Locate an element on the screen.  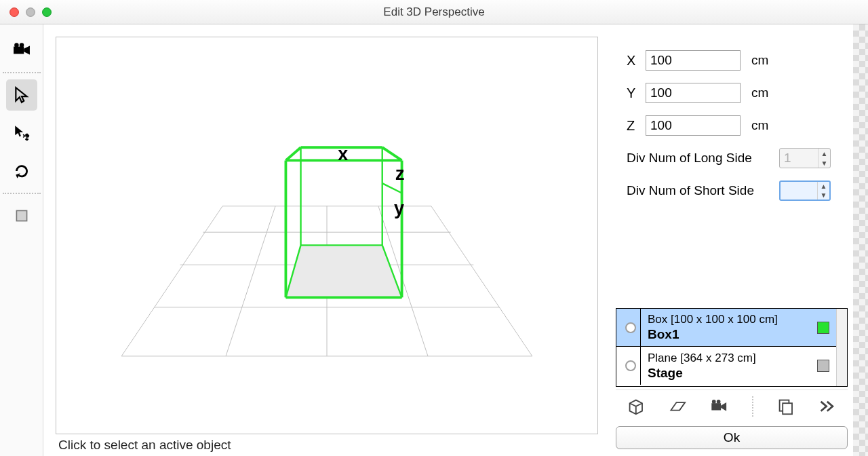
window-controls is located at coordinates (26, 12).